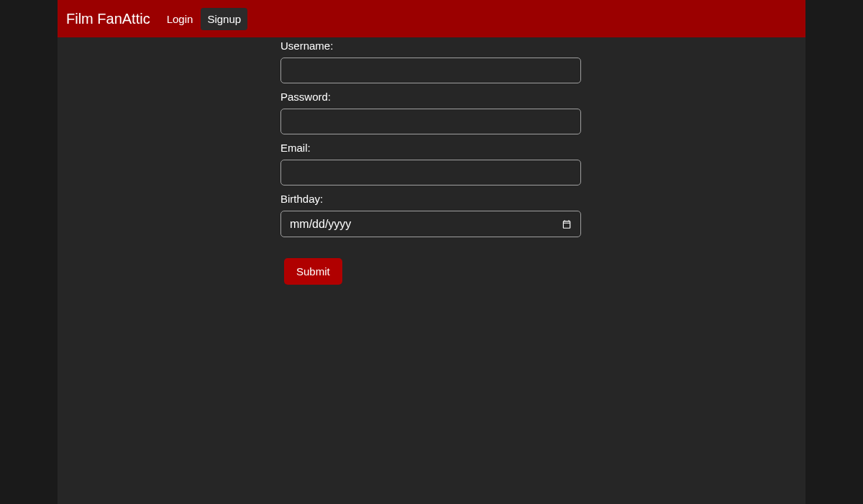 The image size is (863, 504). I want to click on birthday-placeholder: mm/dd/yyyy, so click(426, 224).